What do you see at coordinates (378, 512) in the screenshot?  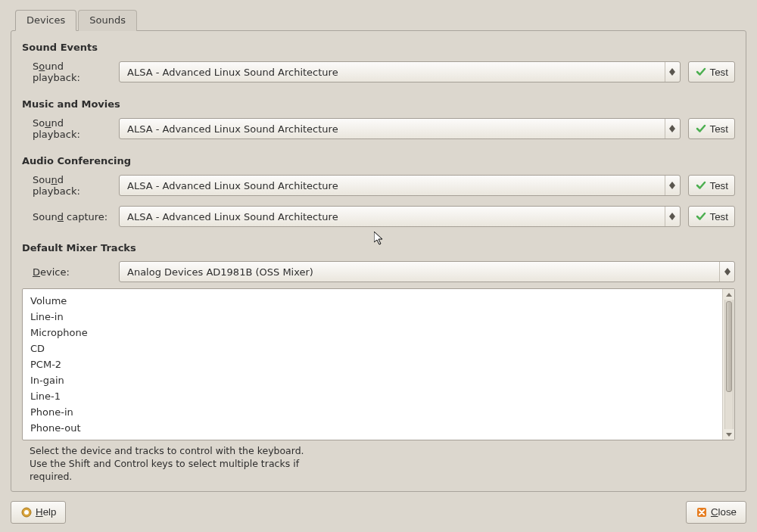 I see `footer: Help Close` at bounding box center [378, 512].